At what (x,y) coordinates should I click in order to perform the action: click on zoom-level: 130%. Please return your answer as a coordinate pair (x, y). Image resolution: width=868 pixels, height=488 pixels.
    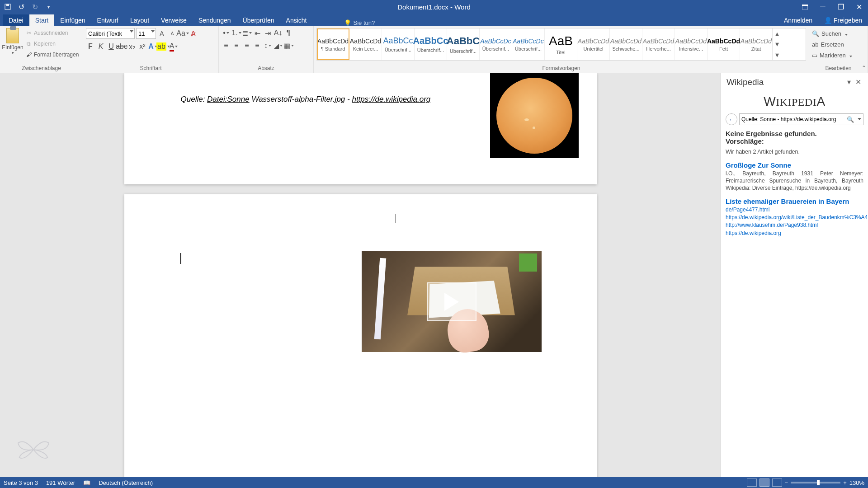
    Looking at the image, I should click on (857, 483).